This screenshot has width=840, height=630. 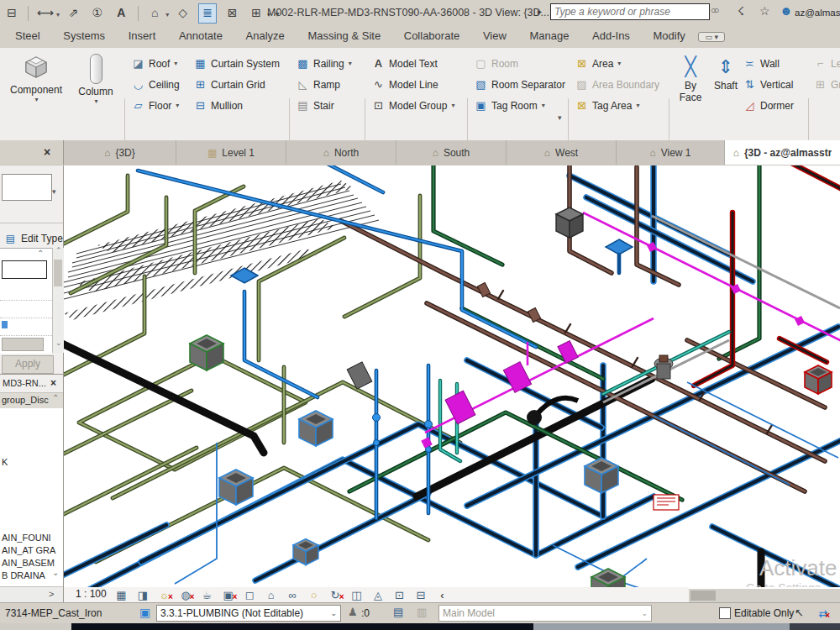 I want to click on view-tab-north: ⌂North, so click(x=341, y=153).